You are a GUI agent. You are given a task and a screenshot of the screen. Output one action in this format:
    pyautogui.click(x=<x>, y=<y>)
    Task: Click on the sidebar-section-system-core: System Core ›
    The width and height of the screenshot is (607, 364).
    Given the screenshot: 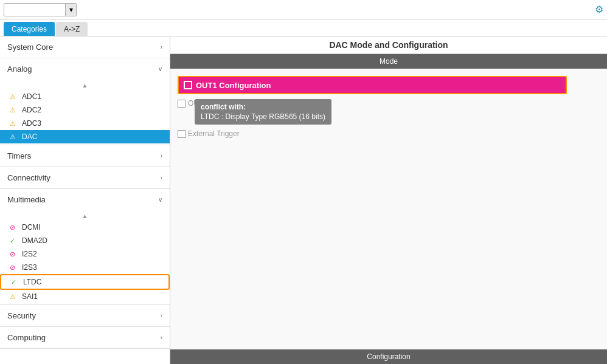 What is the action you would take?
    pyautogui.click(x=85, y=47)
    